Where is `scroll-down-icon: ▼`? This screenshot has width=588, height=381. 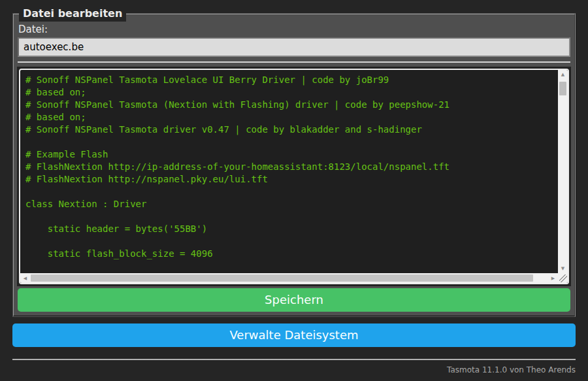
scroll-down-icon: ▼ is located at coordinates (563, 269).